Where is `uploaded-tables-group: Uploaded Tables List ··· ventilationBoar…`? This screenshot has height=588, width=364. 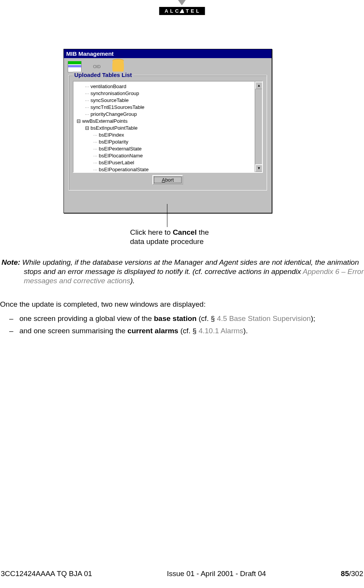 uploaded-tables-group: Uploaded Tables List ··· ventilationBoar… is located at coordinates (168, 133).